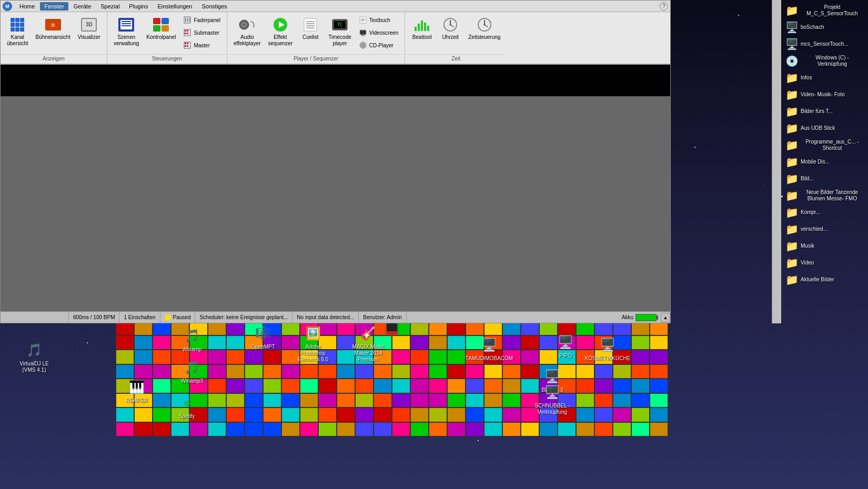 Image resolution: width=868 pixels, height=489 pixels. Describe the element at coordinates (89, 28) in the screenshot. I see `toolbar-btn-visualizer: 3D Visualizer` at that location.